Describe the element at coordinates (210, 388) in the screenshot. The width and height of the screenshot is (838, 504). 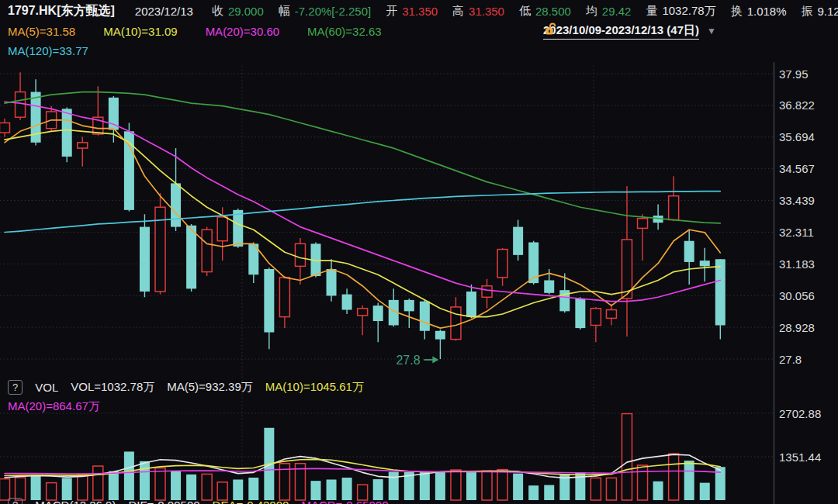
I see `vol-ma5-label: MA(5)=932.39万` at that location.